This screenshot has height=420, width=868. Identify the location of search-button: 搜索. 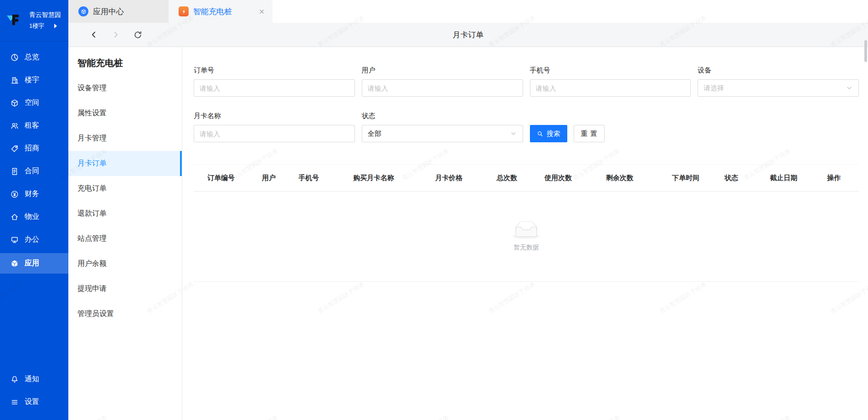
(549, 134).